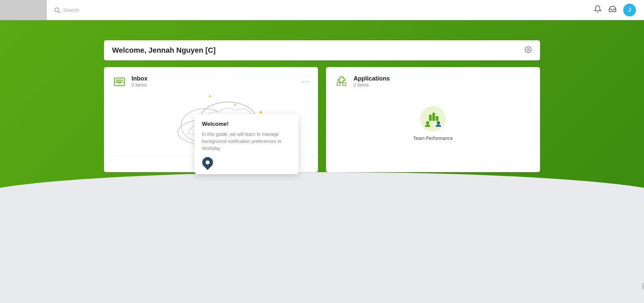  Describe the element at coordinates (247, 124) in the screenshot. I see `tooltip-title: Welcome!` at that location.